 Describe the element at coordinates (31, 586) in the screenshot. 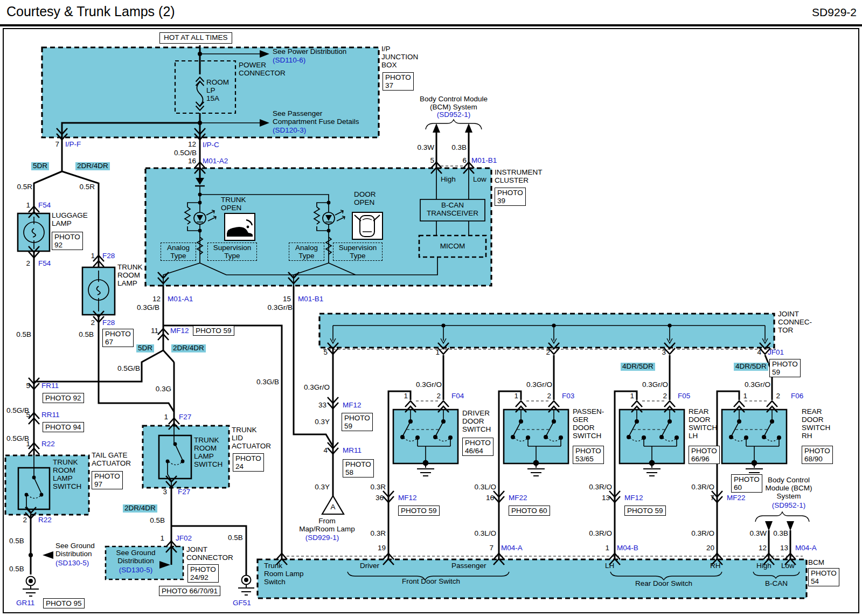

I see `ground-gr11-icon` at that location.